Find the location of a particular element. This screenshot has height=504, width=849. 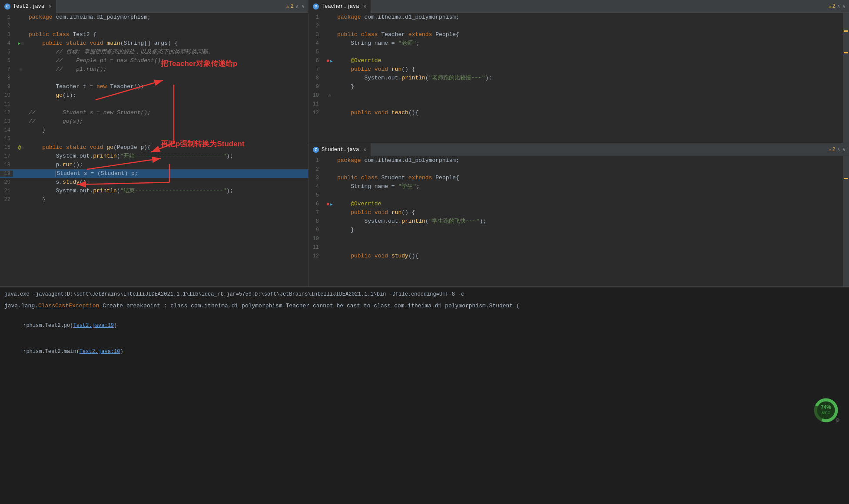

stack2-suffix: ) is located at coordinates (122, 352).